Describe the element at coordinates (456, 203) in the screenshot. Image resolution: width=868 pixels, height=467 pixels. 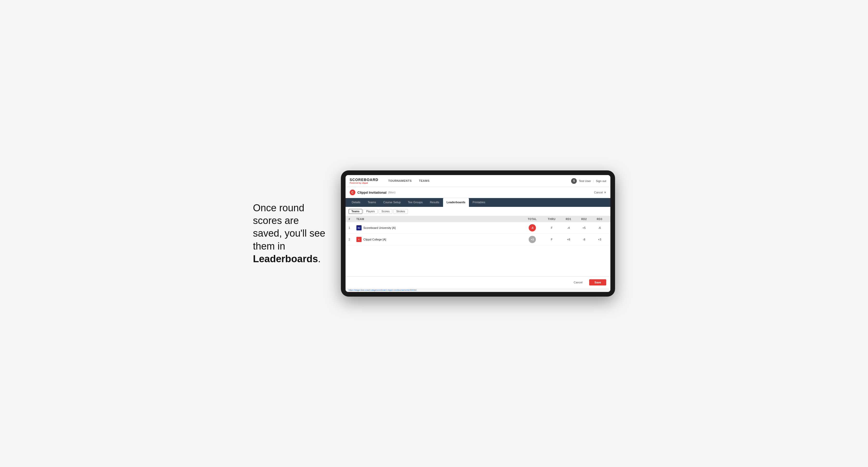
I see `tab-leaderboards: Leaderboards` at that location.